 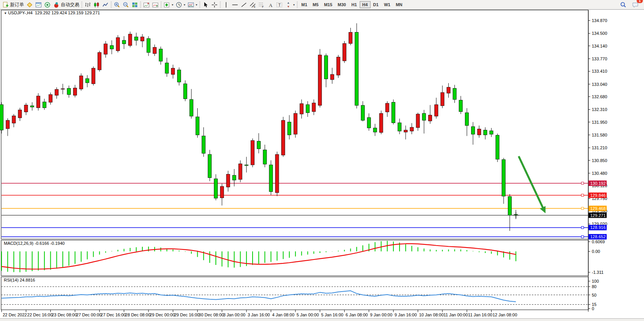 What do you see at coordinates (193, 5) in the screenshot?
I see `templates-button: ▾` at bounding box center [193, 5].